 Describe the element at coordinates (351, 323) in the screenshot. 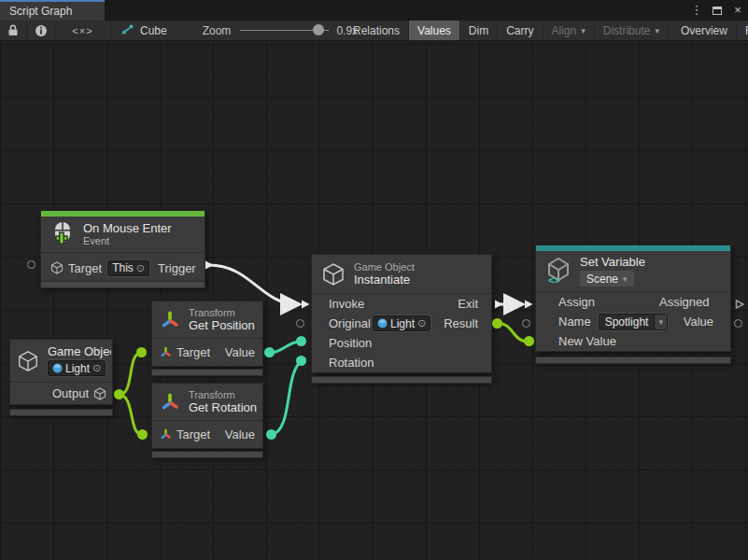

I see `original-label: Original` at that location.